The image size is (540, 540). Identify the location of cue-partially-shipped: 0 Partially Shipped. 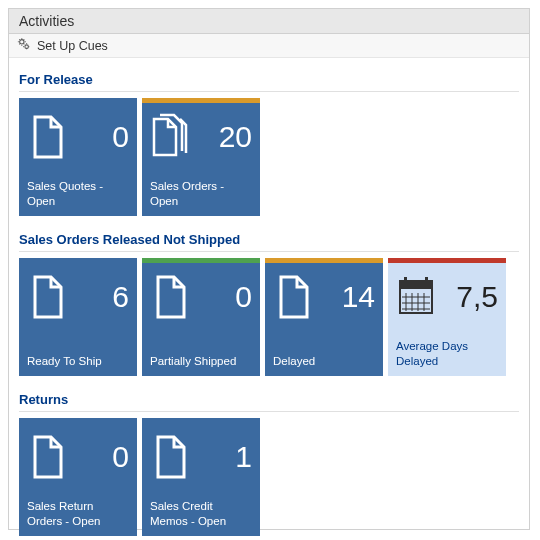
(201, 317).